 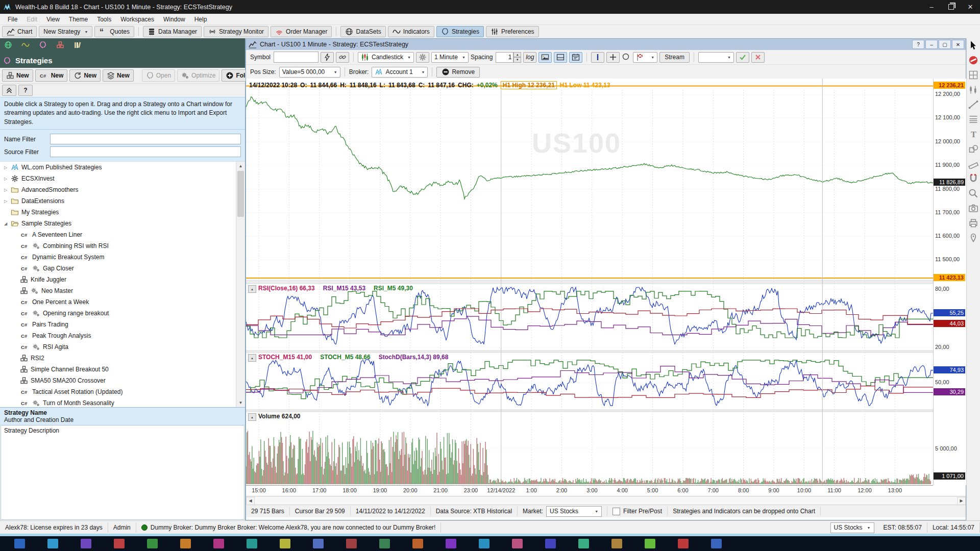 What do you see at coordinates (114, 32) in the screenshot?
I see `quotes-button: “Quotes` at bounding box center [114, 32].